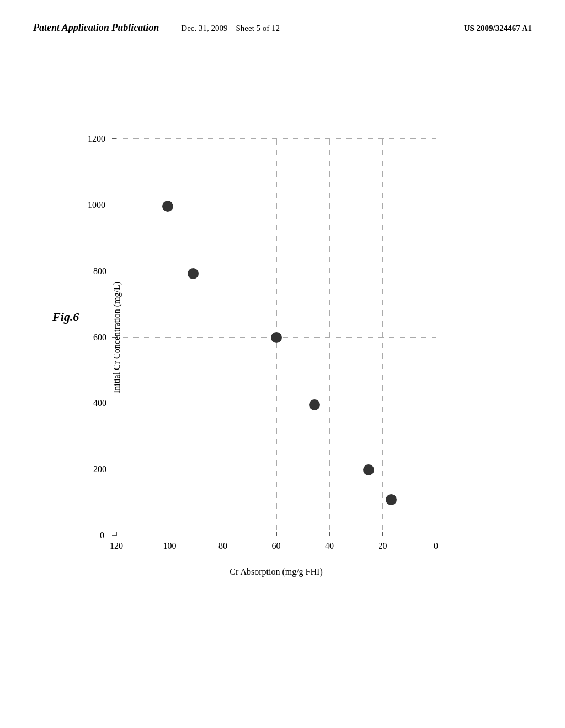 The image size is (565, 728). I want to click on x-label-80: 80, so click(223, 546).